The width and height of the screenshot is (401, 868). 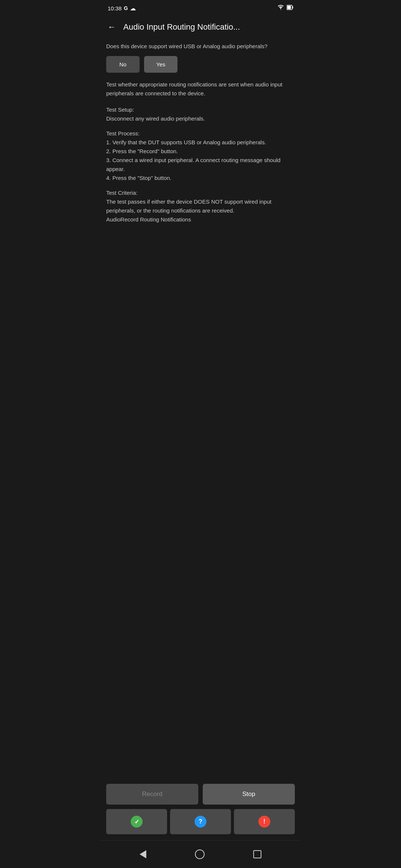 I want to click on fail-button: !, so click(x=264, y=822).